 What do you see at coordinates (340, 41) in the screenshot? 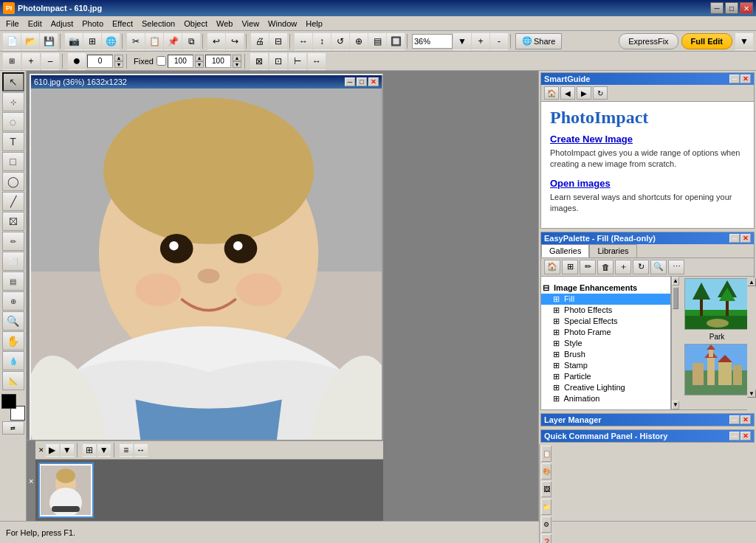
I see `t3-btn: ↺` at bounding box center [340, 41].